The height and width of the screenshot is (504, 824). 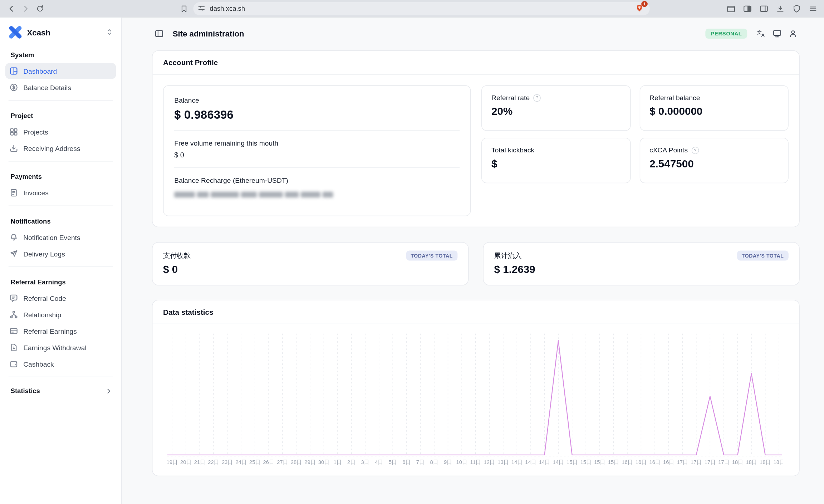 I want to click on url-text: dash.xca.sh, so click(x=227, y=9).